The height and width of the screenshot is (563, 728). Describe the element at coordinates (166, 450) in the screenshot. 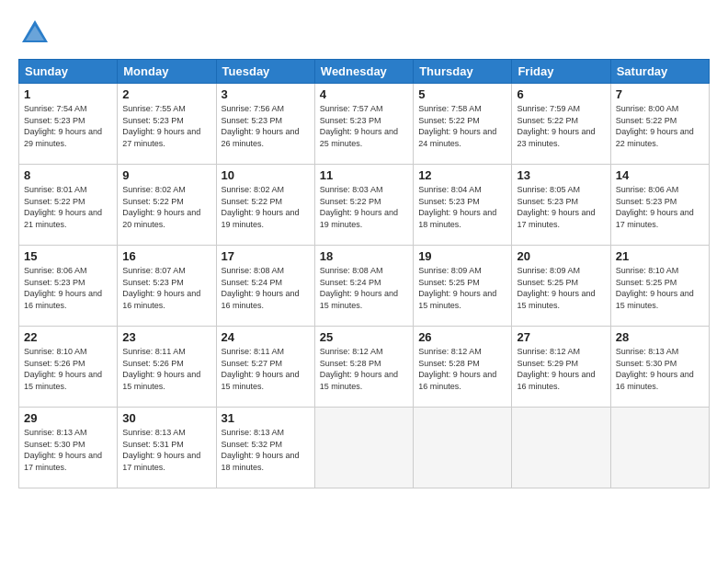

I see `day-info: Sunrise: 8:13 AMSunset: 5:31 PMDaylight:…` at that location.